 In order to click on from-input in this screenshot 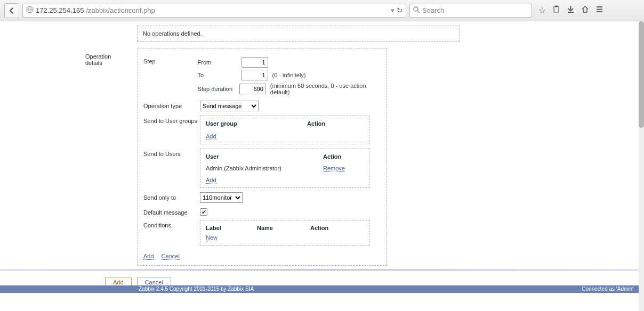, I will do `click(255, 62)`.